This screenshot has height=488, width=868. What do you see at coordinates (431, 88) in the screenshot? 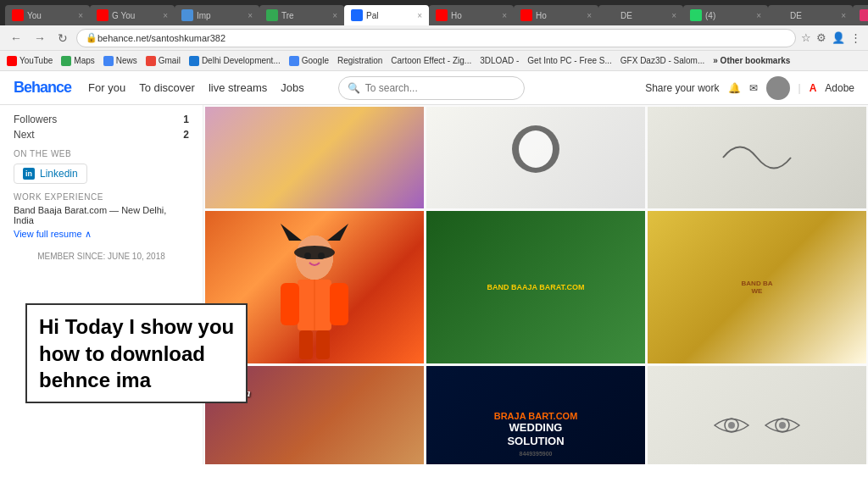
I see `search-box: 🔍` at bounding box center [431, 88].